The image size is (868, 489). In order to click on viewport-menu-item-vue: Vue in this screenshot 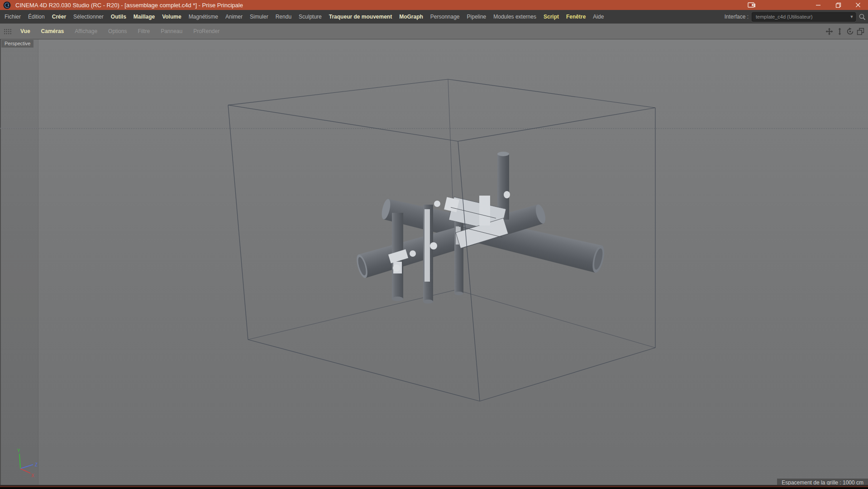, I will do `click(25, 31)`.